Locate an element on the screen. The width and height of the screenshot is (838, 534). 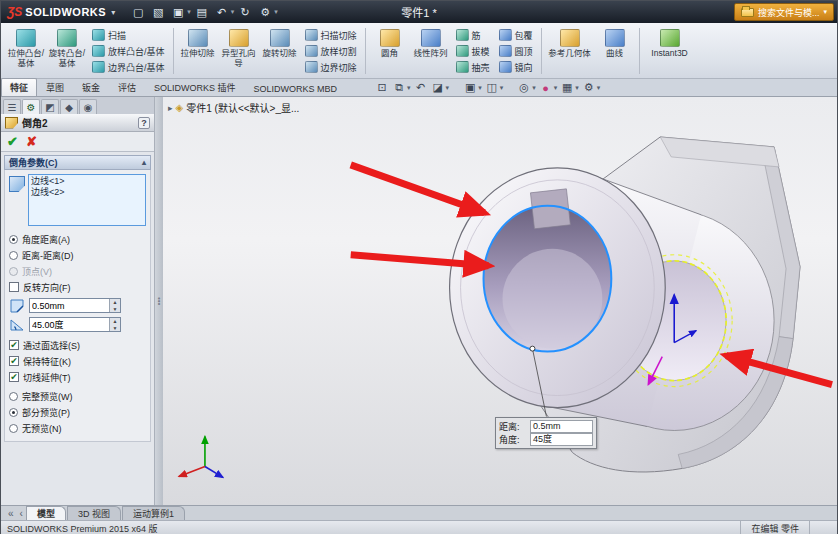
search-dropdown-icon: ▾ is located at coordinates (825, 12).